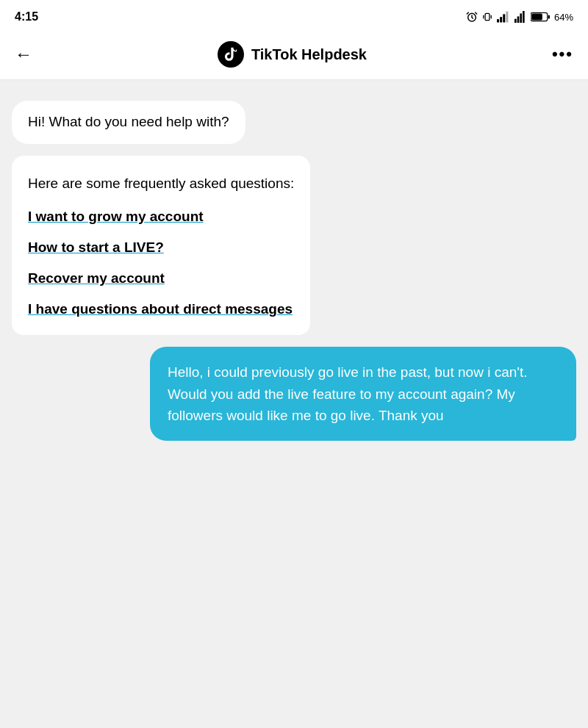 This screenshot has width=588, height=728. What do you see at coordinates (294, 56) in the screenshot?
I see `chat-header: ← TikTok Helpdesk •••` at bounding box center [294, 56].